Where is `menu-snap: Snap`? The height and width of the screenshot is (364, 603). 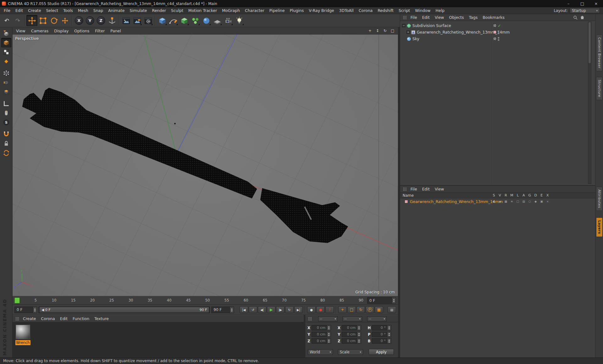 menu-snap: Snap is located at coordinates (98, 11).